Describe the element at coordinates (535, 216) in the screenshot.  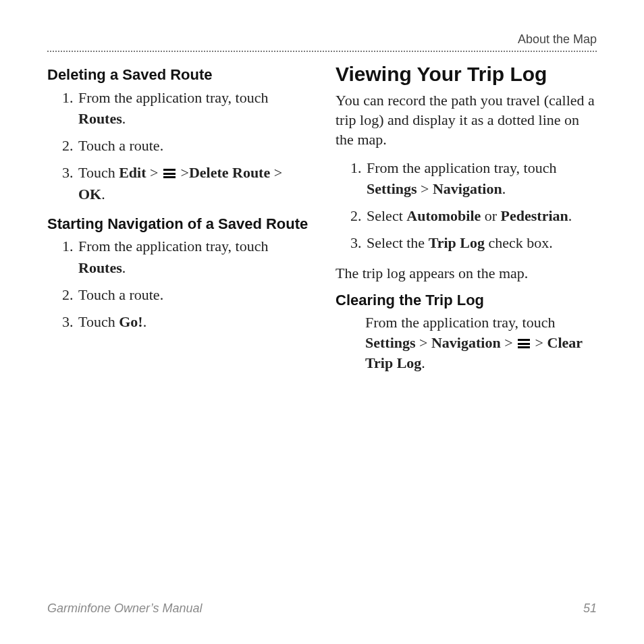
I see `bold-pedestrian: Pedestrian` at that location.